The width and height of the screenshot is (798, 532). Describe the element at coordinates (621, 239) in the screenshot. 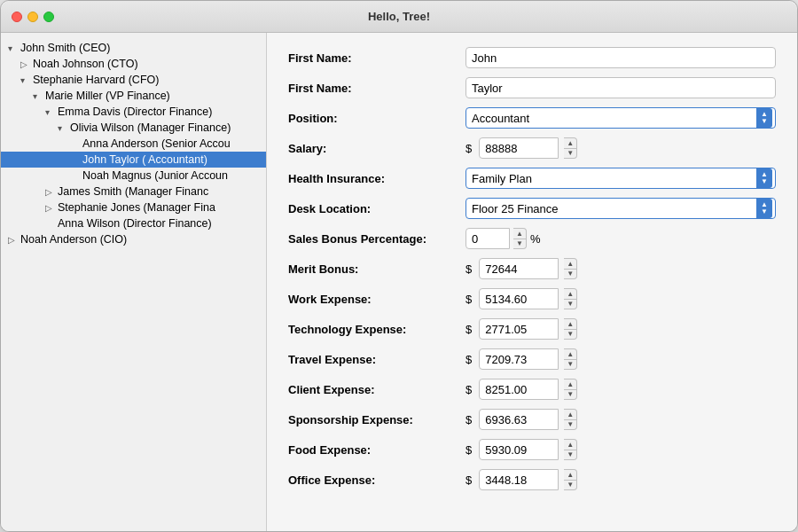

I see `sales-bonus-wrapper: ▲ ▼ %` at that location.